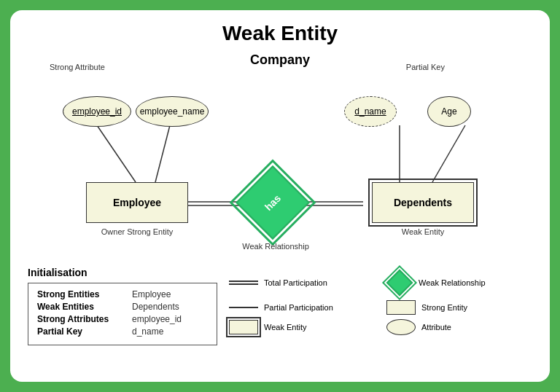 This screenshot has height=392, width=560. Describe the element at coordinates (85, 307) in the screenshot. I see `init-key-1: Weak Entities` at that location.